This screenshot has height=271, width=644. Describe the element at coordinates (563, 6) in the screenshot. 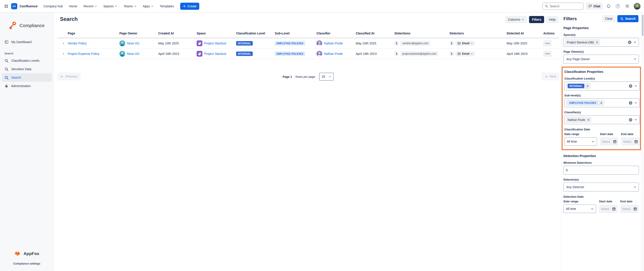

I see `global-search-input` at that location.